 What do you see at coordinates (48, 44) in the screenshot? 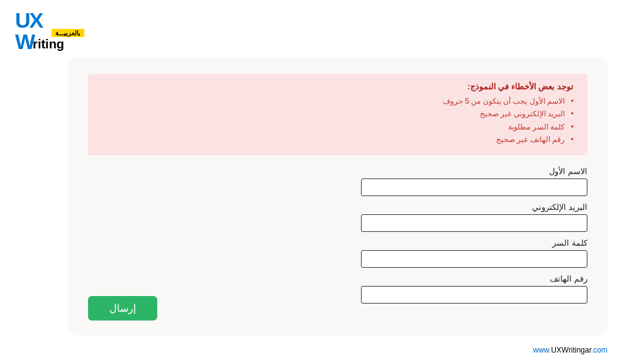
I see `logo-riting-text: riting` at bounding box center [48, 44].